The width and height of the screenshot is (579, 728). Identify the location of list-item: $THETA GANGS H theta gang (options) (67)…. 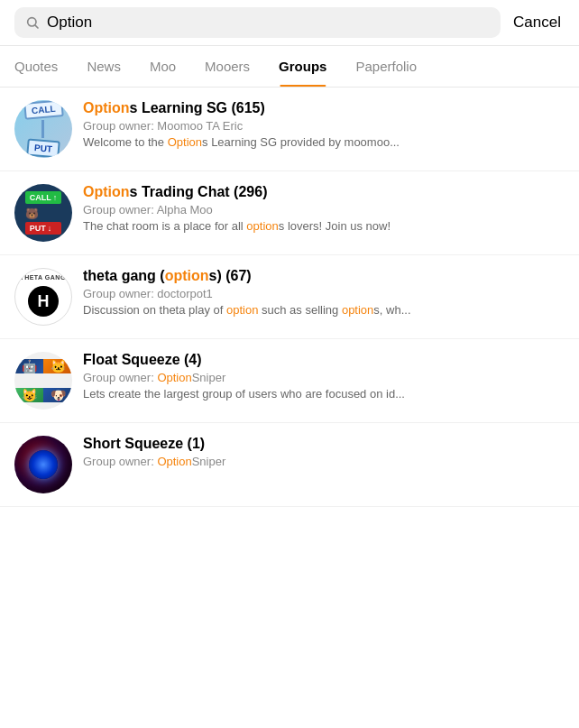
(290, 298).